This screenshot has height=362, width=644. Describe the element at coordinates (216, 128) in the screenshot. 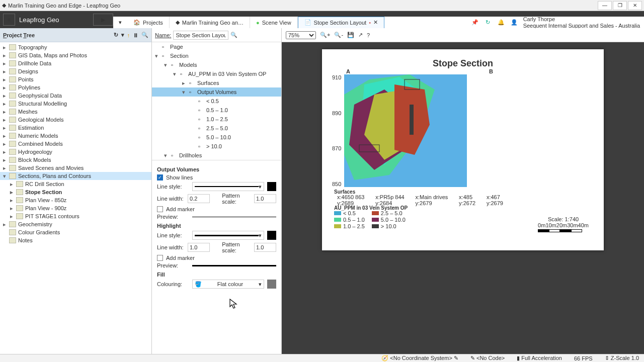

I see `layer-item: ▫2.5 – 5.0` at that location.